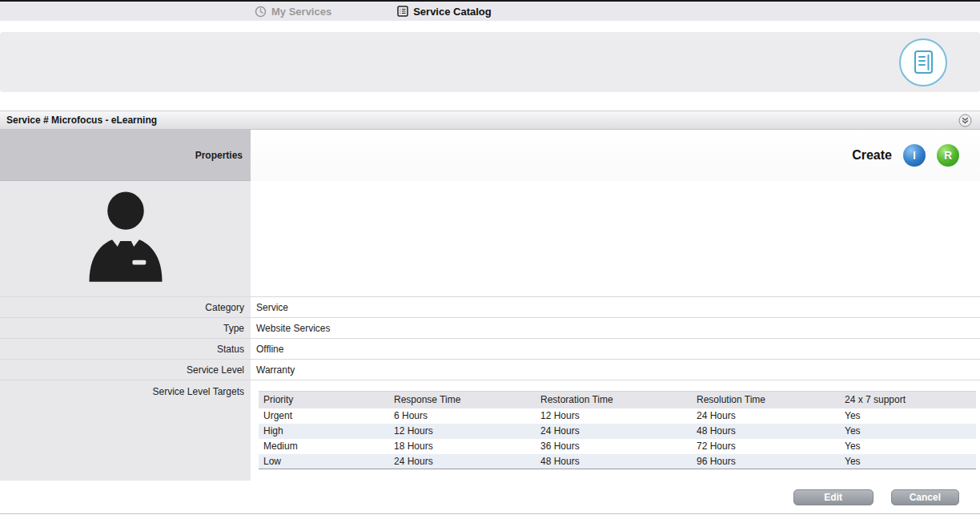 This screenshot has width=980, height=519. Describe the element at coordinates (125, 328) in the screenshot. I see `field-label: Type` at that location.